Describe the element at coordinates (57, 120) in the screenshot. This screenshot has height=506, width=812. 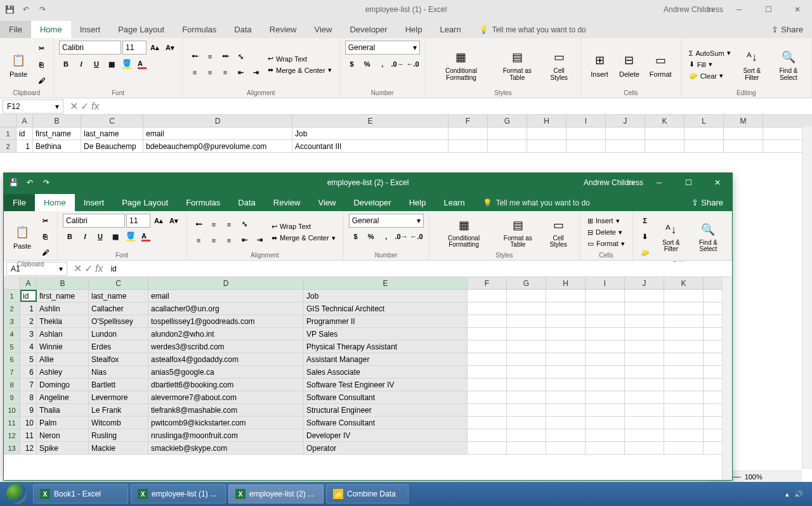
I see `column-header-B: B` at that location.